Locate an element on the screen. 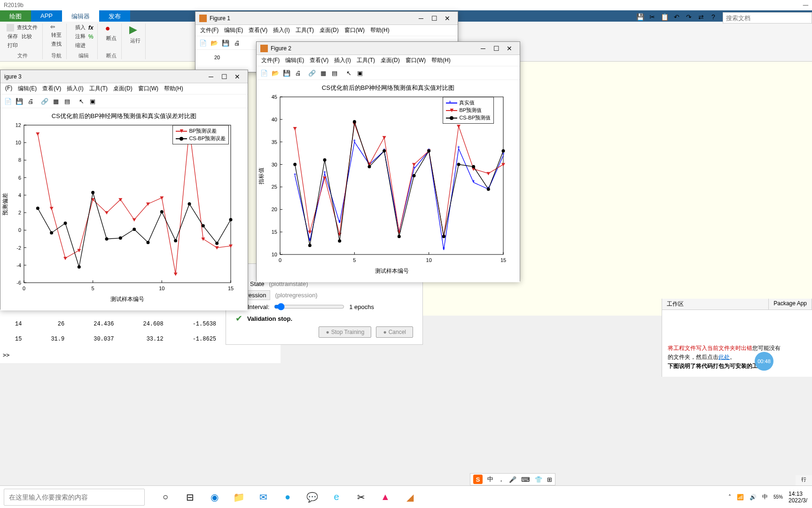  copy-icon: 📋 is located at coordinates (664, 17).